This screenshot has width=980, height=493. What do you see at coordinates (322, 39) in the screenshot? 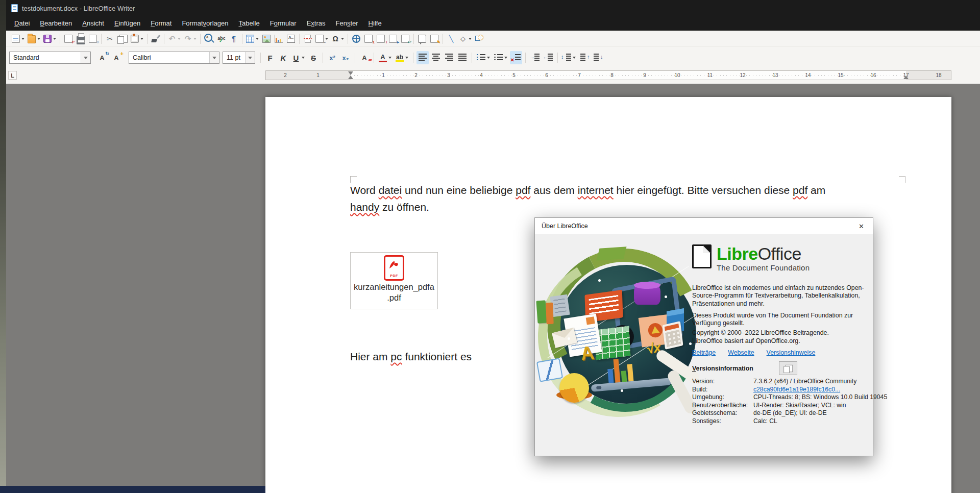
I see `insert-field-button: –` at bounding box center [322, 39].